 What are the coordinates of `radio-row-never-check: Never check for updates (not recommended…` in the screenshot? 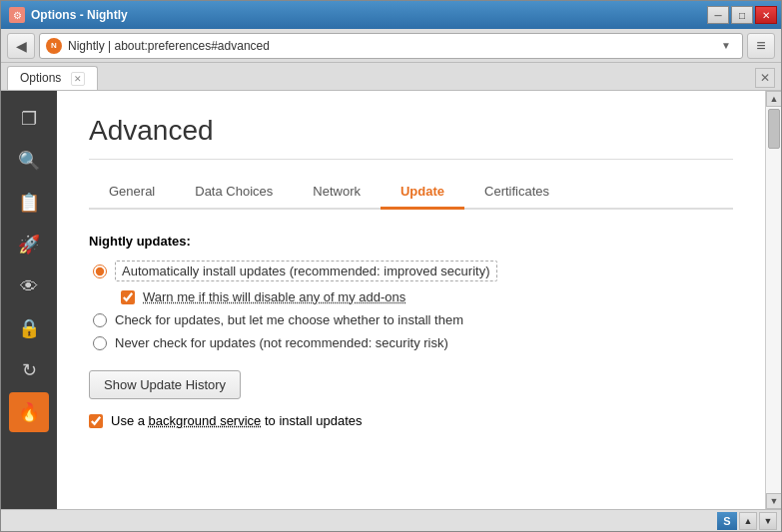 It's located at (411, 343).